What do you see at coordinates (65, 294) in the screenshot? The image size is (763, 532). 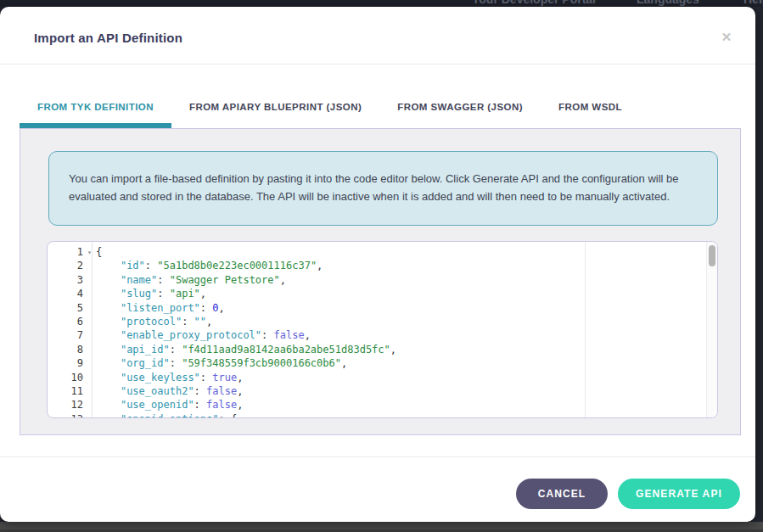 I see `line-number: 4` at bounding box center [65, 294].